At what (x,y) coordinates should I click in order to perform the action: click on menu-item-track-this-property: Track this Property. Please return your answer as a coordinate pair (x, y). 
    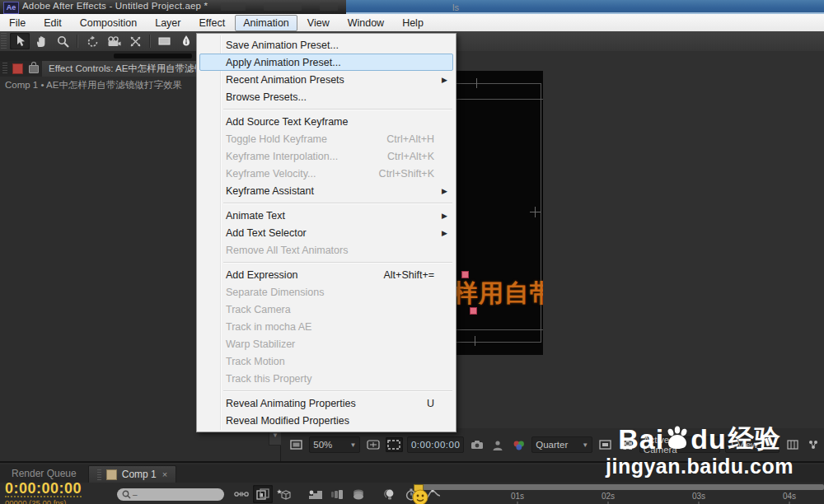
    Looking at the image, I should click on (326, 379).